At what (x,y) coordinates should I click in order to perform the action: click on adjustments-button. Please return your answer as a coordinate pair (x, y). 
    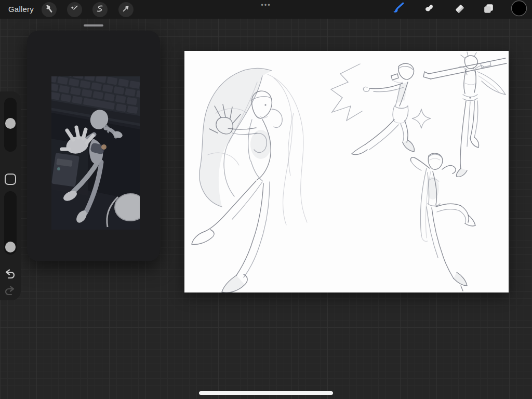
    Looking at the image, I should click on (75, 9).